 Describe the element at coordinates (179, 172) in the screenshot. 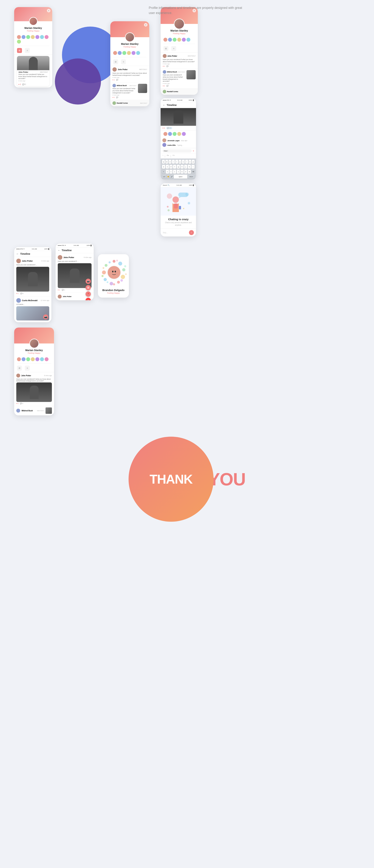

I see `key-v: v` at that location.